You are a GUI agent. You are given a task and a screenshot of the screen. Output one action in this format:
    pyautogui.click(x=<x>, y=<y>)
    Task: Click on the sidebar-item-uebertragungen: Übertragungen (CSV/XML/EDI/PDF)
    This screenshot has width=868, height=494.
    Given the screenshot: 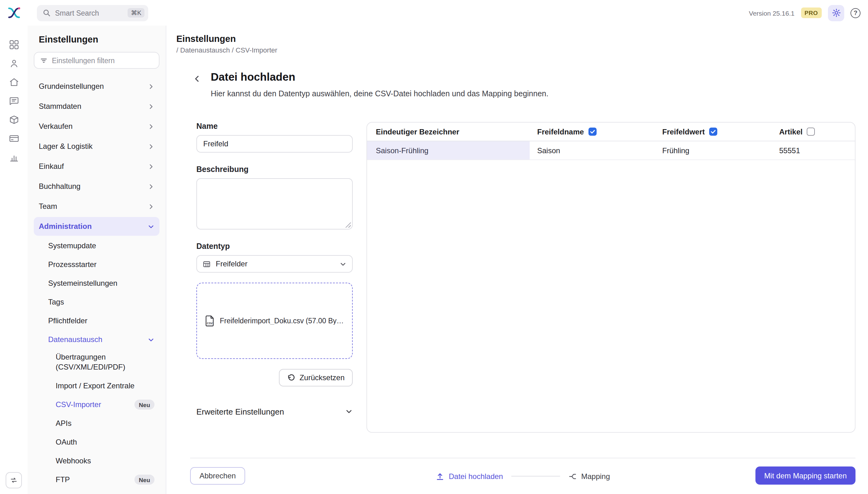 What is the action you would take?
    pyautogui.click(x=97, y=363)
    